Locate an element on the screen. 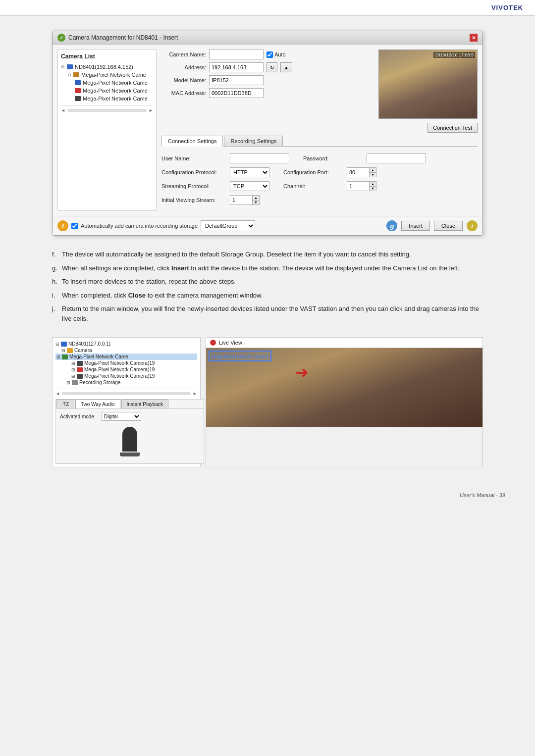  config-port-spinner-btns: ▲ ▼ is located at coordinates (373, 172).